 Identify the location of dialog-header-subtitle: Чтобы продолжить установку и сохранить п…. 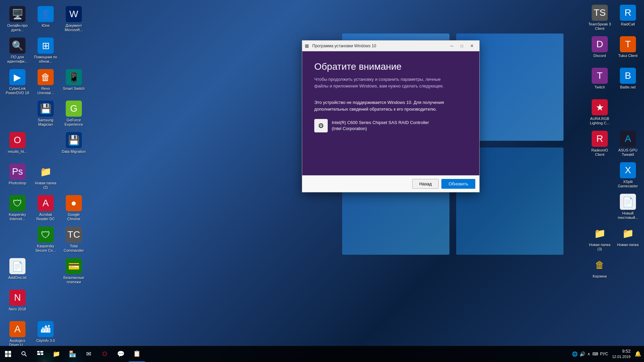
(385, 82).